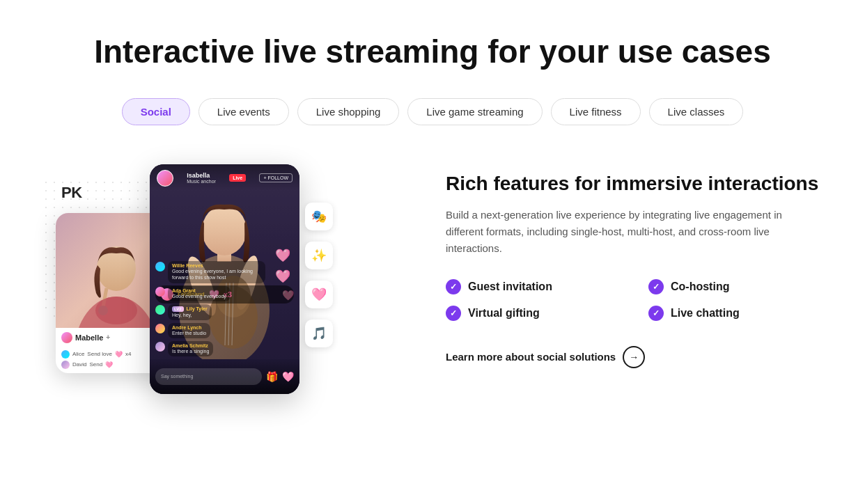 The height and width of the screenshot is (504, 865). What do you see at coordinates (432, 52) in the screenshot?
I see `page-title: Interactive live streaming for your use …` at bounding box center [432, 52].